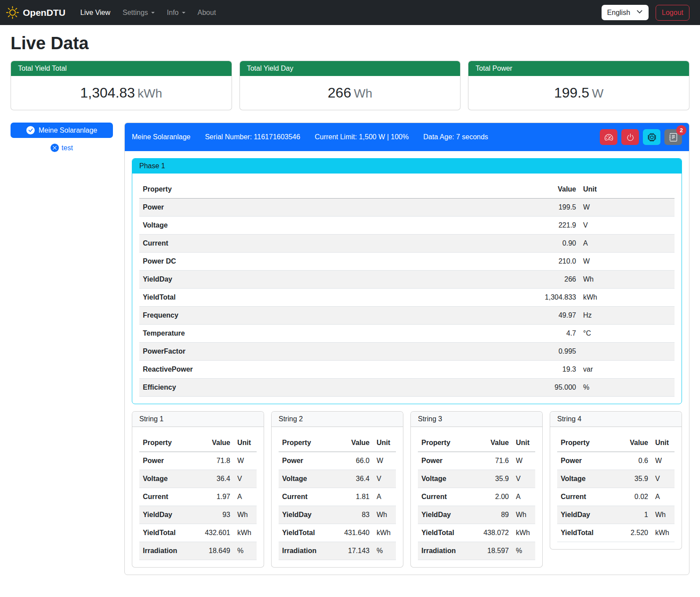 The width and height of the screenshot is (700, 597). Describe the element at coordinates (350, 12) in the screenshot. I see `top-navbar: OpenDTU Live View Settings Info About En…` at that location.